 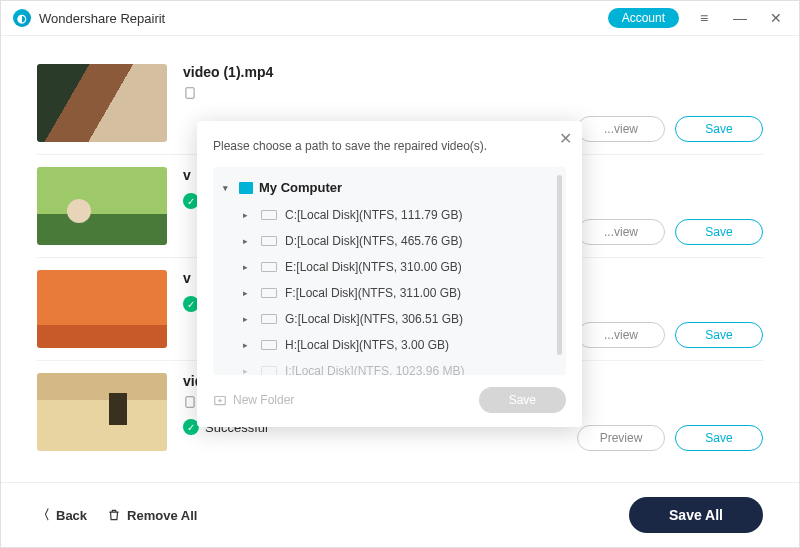 What do you see at coordinates (162, 516) in the screenshot?
I see `remove-all-label: Remove All` at bounding box center [162, 516].